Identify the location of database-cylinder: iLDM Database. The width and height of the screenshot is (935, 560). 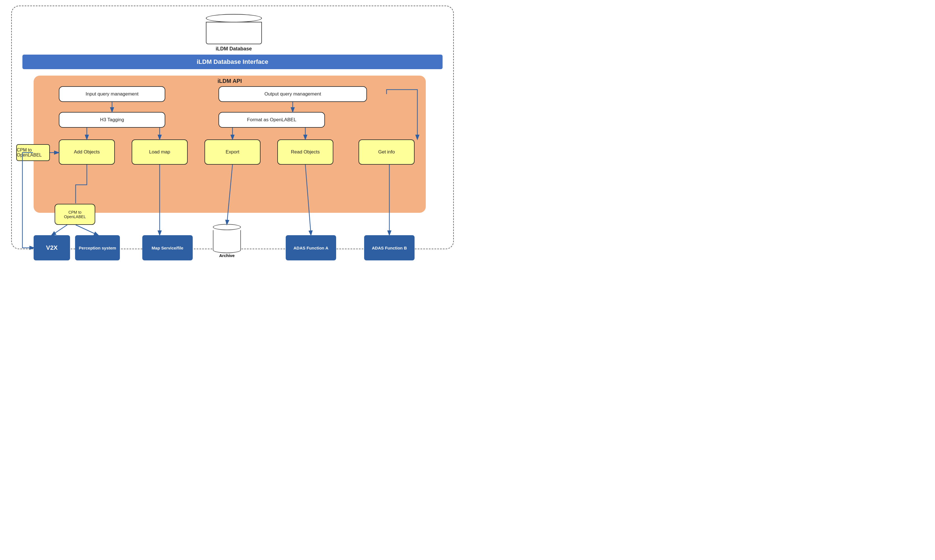
(234, 32).